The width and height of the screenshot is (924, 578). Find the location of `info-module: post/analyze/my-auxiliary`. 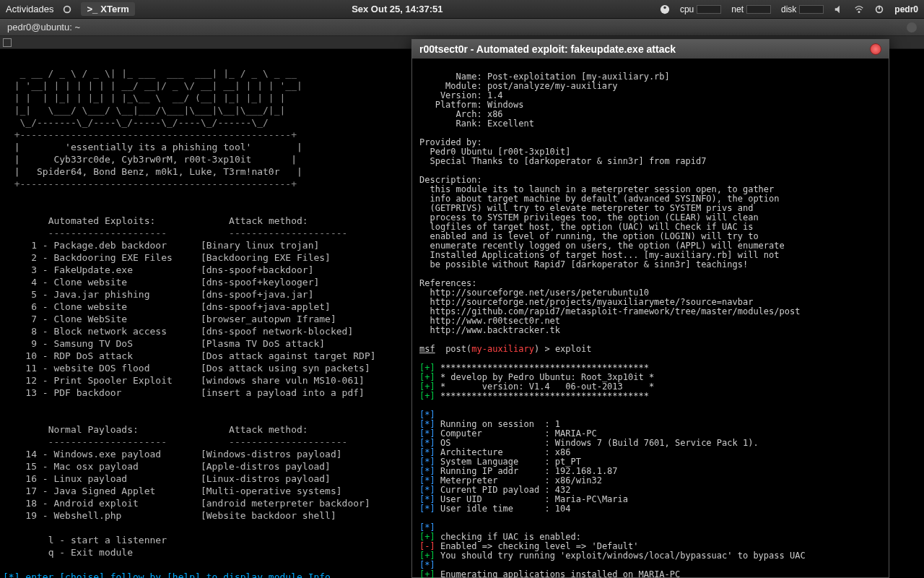

info-module: post/analyze/my-auxiliary is located at coordinates (553, 86).